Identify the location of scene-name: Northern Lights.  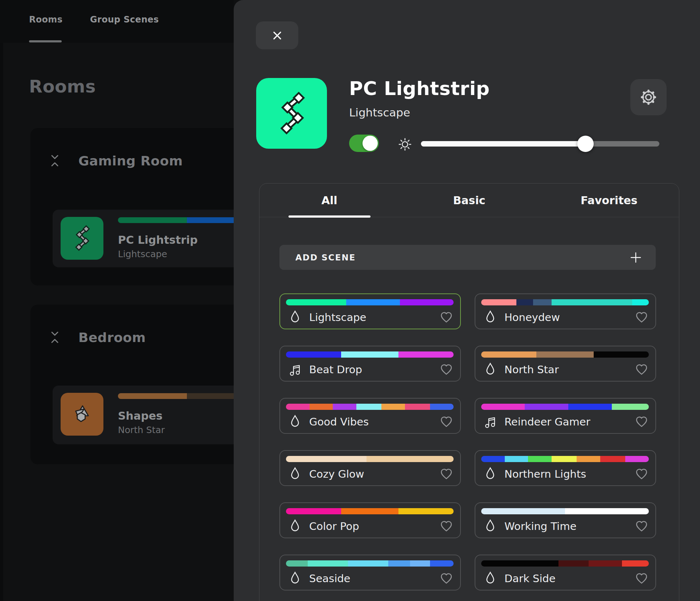
(545, 474).